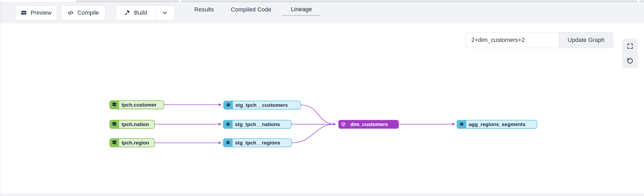  I want to click on node-label: agg_regions_segments, so click(502, 124).